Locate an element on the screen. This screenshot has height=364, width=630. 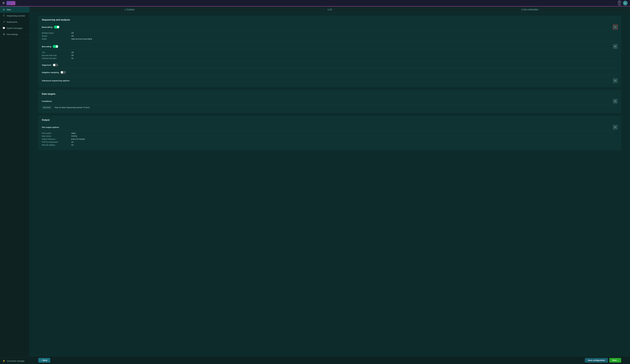
adaptive-sampling-header: Adaptive sampling is located at coordinates (54, 72).